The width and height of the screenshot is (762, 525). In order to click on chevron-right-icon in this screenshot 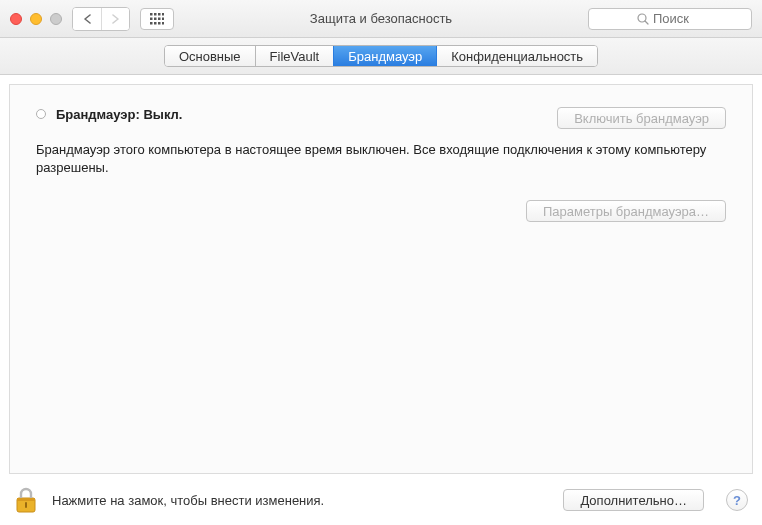, I will do `click(116, 19)`.